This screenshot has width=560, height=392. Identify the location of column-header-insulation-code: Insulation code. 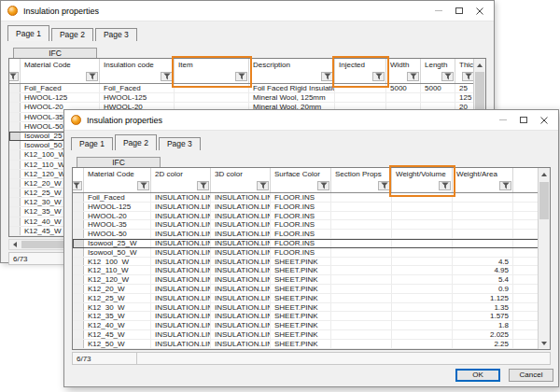
(137, 65).